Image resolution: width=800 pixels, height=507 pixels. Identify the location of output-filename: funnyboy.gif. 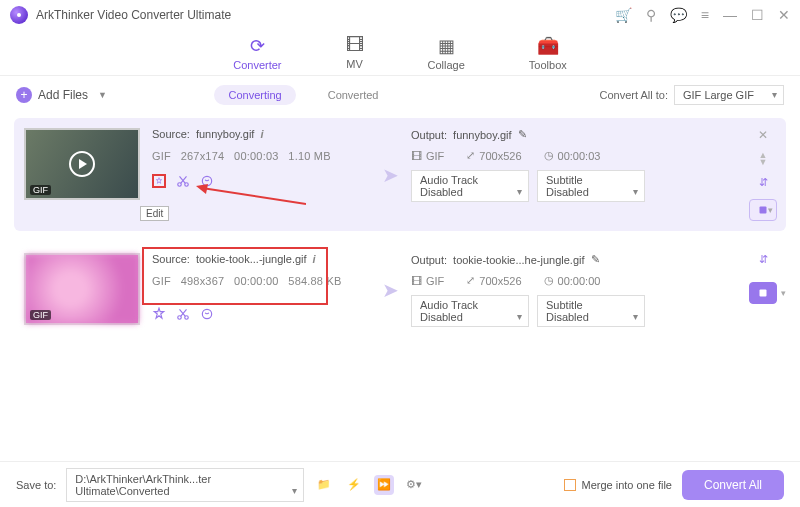
(482, 135).